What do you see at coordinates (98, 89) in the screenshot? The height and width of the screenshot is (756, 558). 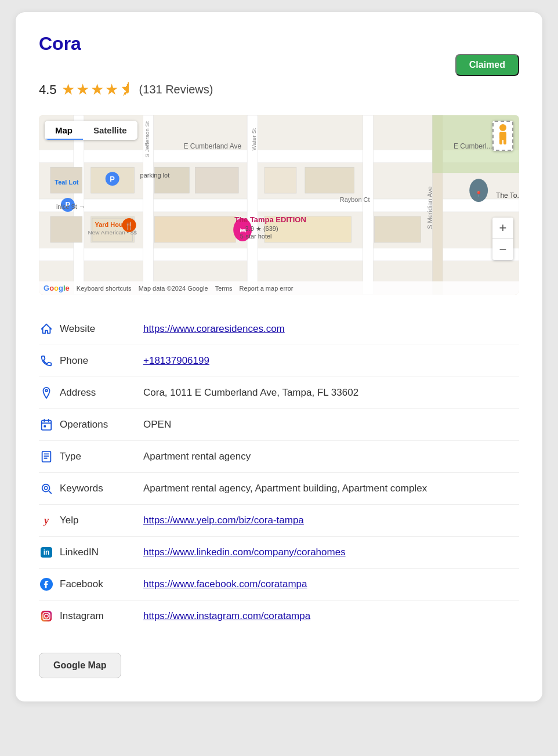 I see `stars-container: ★ ★ ★ ★ ⯨` at bounding box center [98, 89].